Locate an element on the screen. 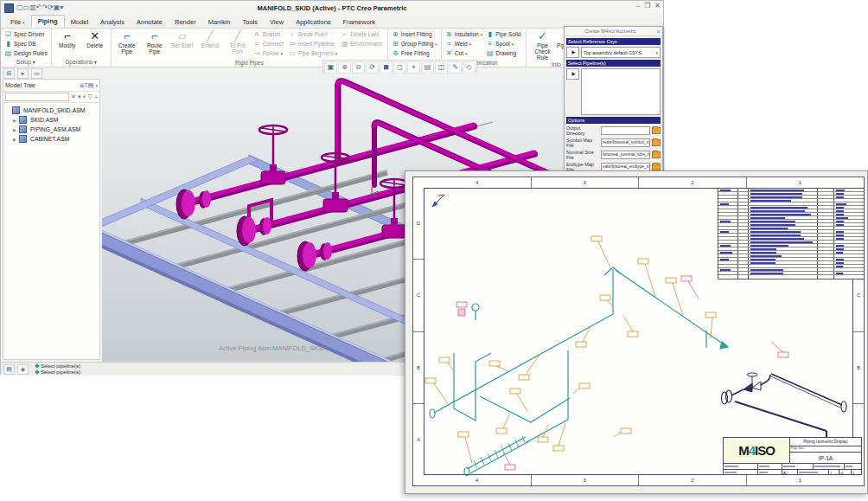 This screenshot has height=501, width=868. find-icon: ⌖ is located at coordinates (85, 97).